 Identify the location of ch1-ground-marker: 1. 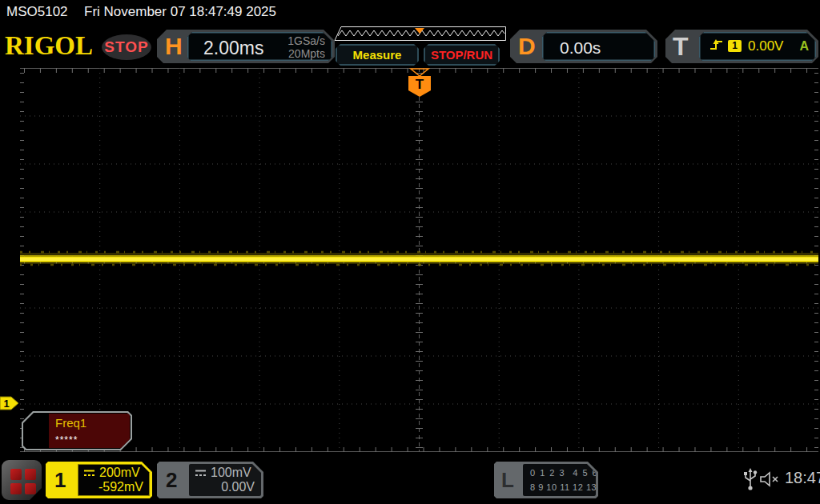
(10, 403).